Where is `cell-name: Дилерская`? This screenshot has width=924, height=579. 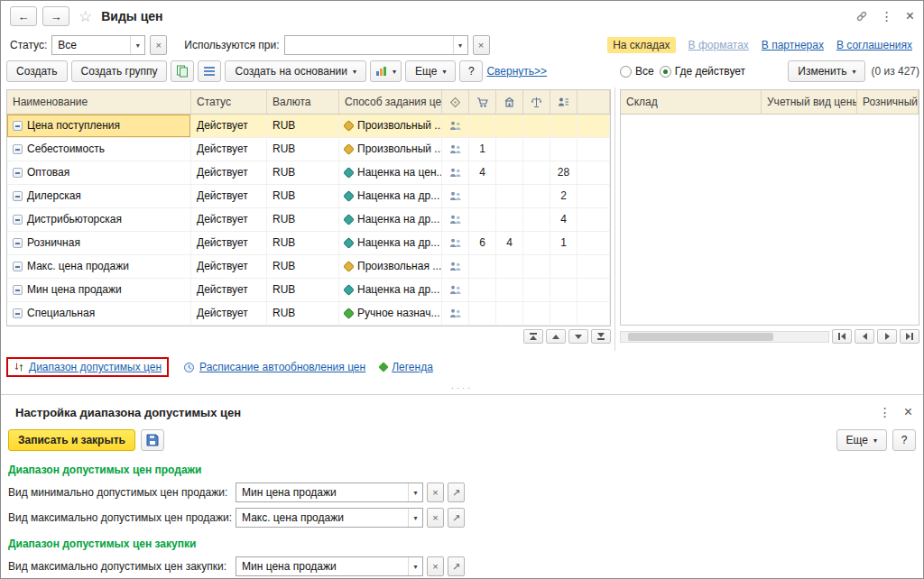
cell-name: Дилерская is located at coordinates (99, 197).